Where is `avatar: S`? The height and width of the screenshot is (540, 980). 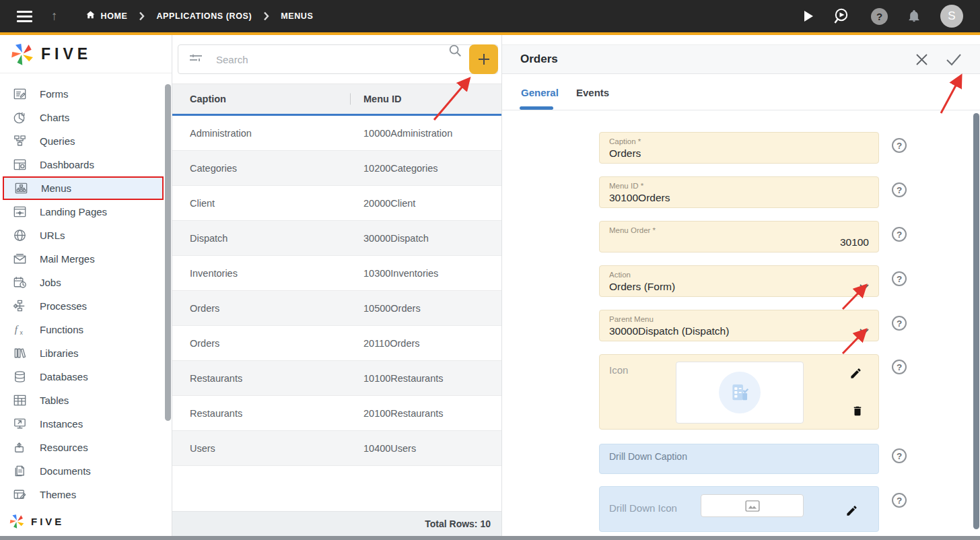
avatar: S is located at coordinates (952, 16).